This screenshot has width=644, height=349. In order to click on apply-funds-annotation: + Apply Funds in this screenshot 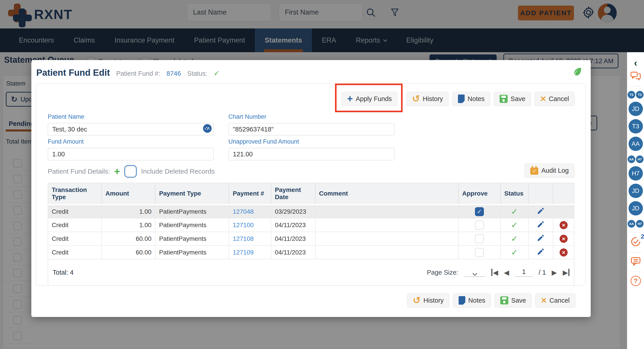, I will do `click(369, 98)`.